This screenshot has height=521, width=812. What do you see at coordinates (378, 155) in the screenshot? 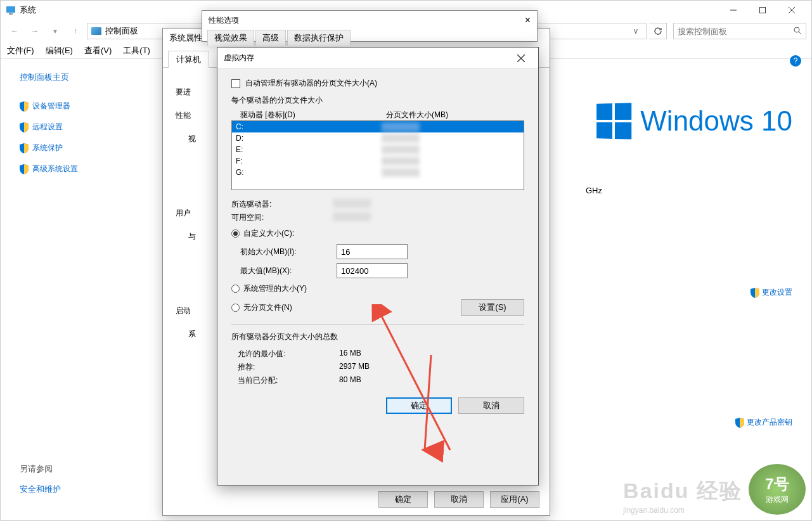
I see `drive-list: C: D: E: F: G:` at bounding box center [378, 155].